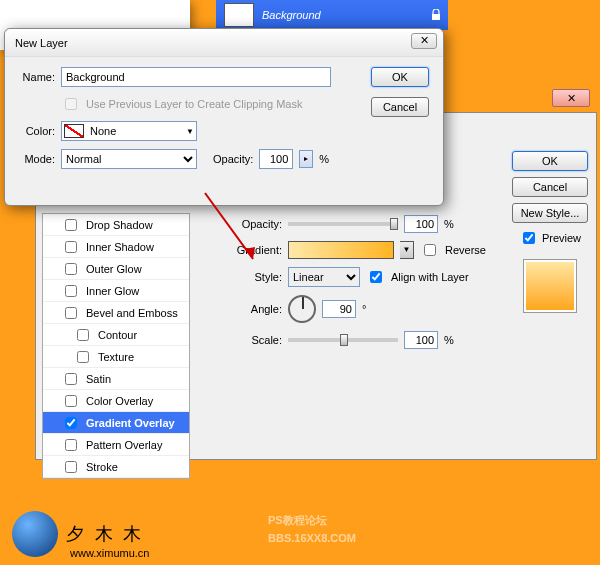 Image resolution: width=600 pixels, height=565 pixels. I want to click on style-item-color-overlay: Color Overlay, so click(116, 401).